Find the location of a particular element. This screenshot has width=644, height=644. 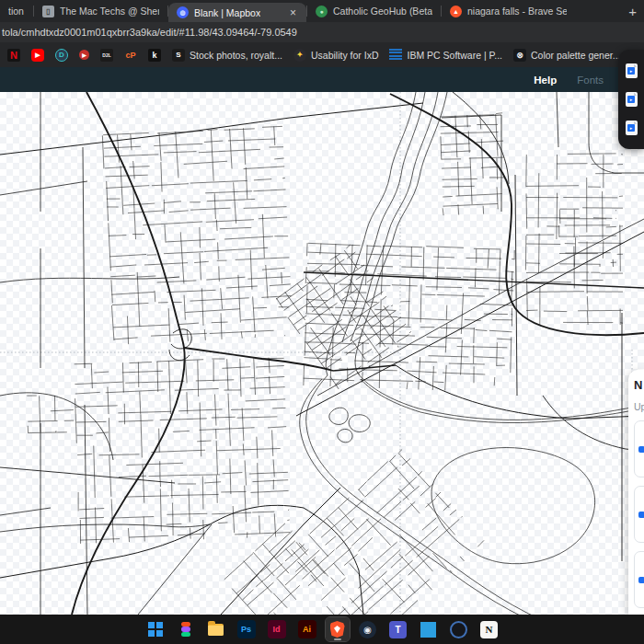

url-text: tola/cmhdtxdz0001m01qxbrr3a9ka/edit/#11.… is located at coordinates (149, 32).